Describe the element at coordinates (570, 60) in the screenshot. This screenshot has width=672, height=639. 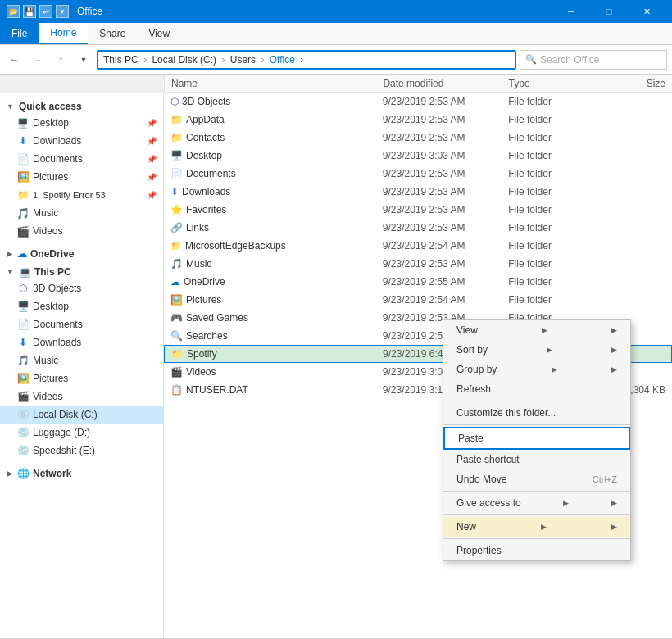
I see `search-placeholder: Search Office` at that location.